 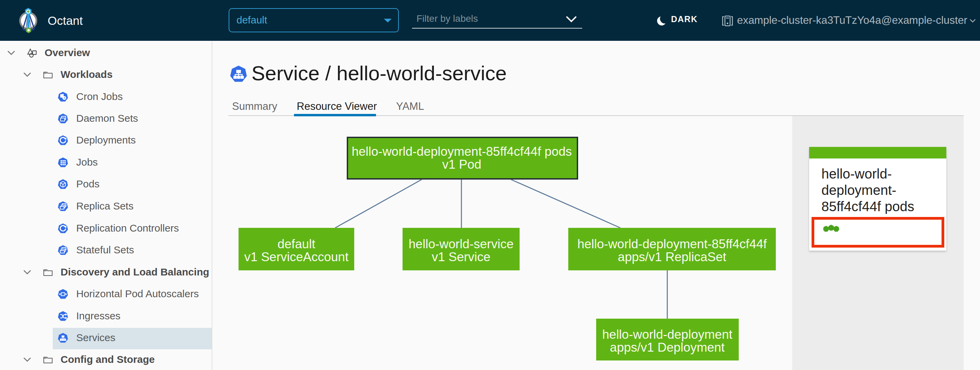 I want to click on svg-text: hello-world-service, so click(x=461, y=244).